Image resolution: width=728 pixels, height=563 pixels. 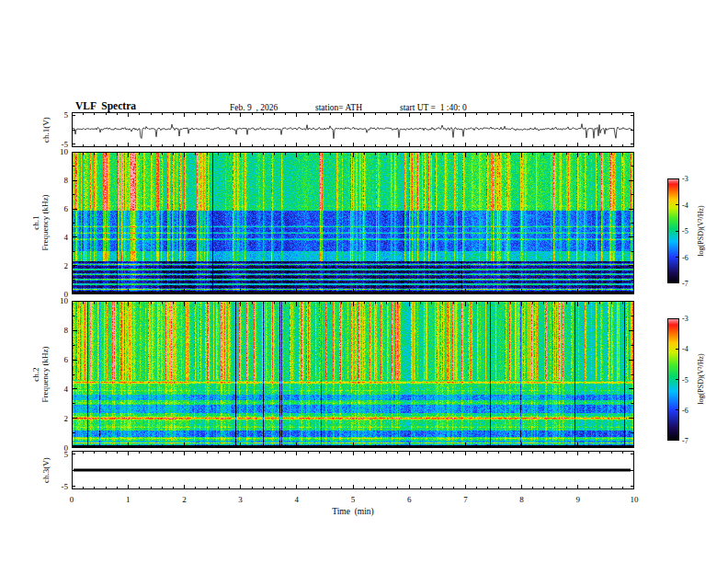 What do you see at coordinates (434, 108) in the screenshot?
I see `header-start-ut: start UT = 1 :40: 0` at bounding box center [434, 108].